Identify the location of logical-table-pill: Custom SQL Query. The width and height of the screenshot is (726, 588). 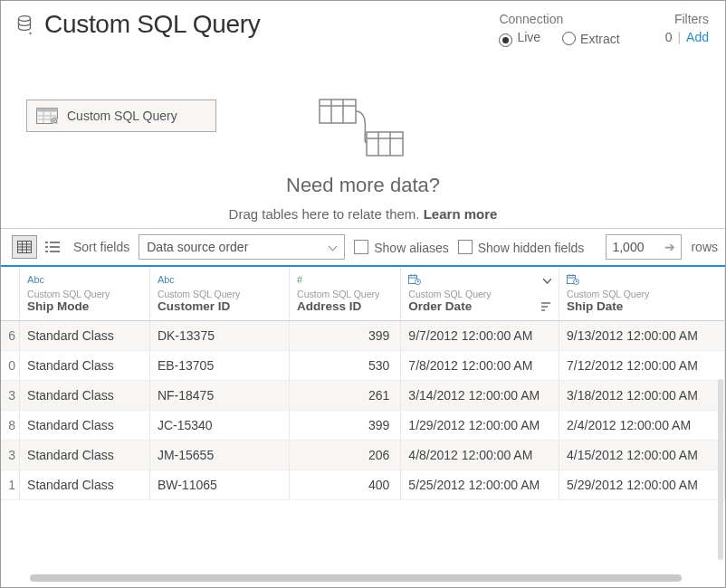
(121, 116).